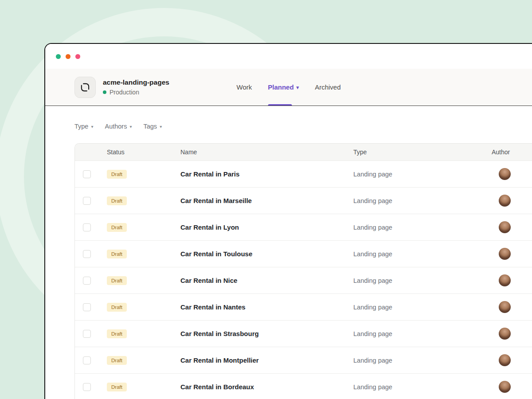  I want to click on tab-work: Work, so click(245, 87).